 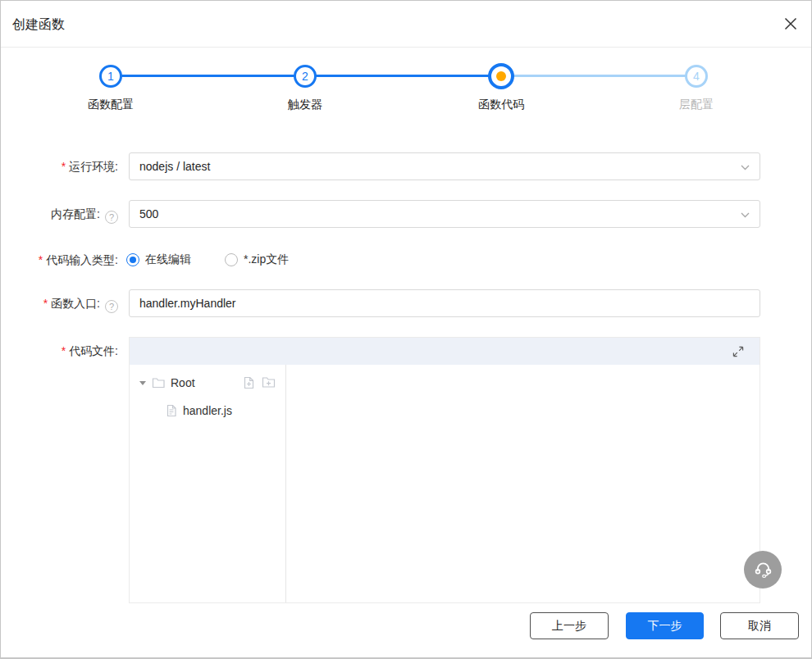 What do you see at coordinates (39, 25) in the screenshot?
I see `dialog-title: 创建函数` at bounding box center [39, 25].